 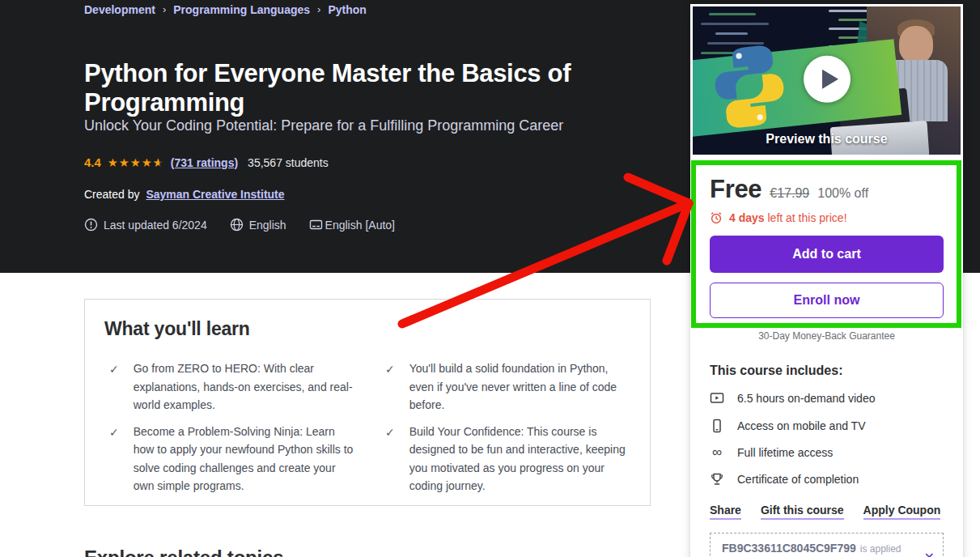 I want to click on learn-heading: What you'll learn, so click(x=367, y=329).